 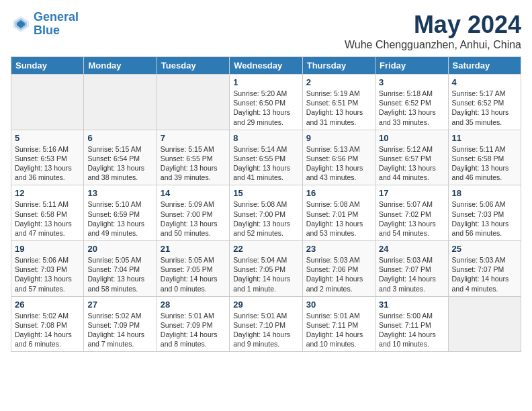 I want to click on calendar-cell: 13Sunrise: 5:10 AM Sunset: 6:59 PM Dayli…, so click(x=120, y=214).